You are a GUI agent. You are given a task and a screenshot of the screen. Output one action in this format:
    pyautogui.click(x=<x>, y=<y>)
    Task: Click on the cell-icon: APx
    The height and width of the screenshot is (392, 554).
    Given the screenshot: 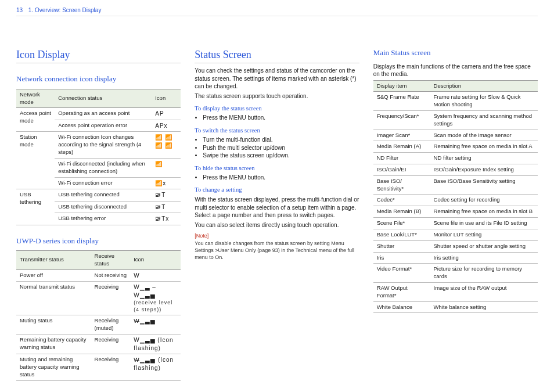 What is the action you would take?
    pyautogui.click(x=166, y=125)
    